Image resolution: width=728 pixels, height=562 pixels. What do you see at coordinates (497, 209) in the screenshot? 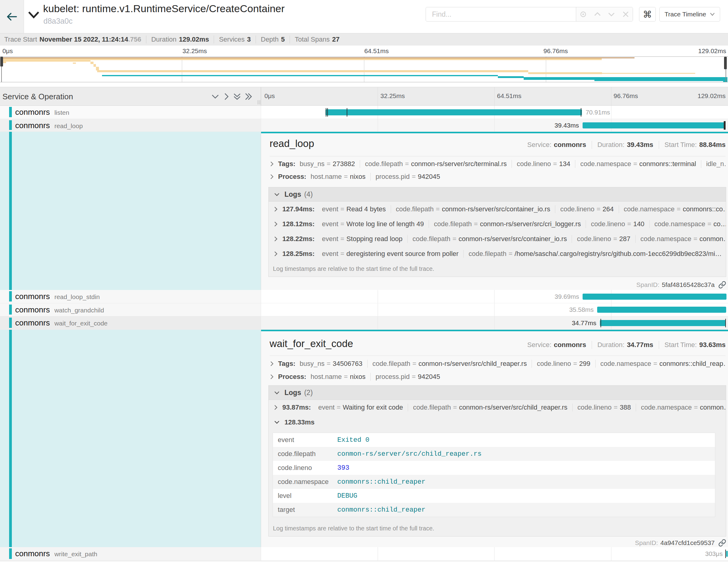
I see `log-entry: 127.94ms: event=Read 4 bytescode.filepat…` at bounding box center [497, 209].